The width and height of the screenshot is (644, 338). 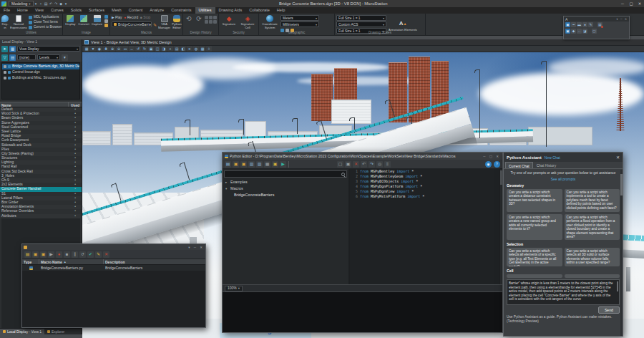 I want to click on view-tool-icon: ↺, so click(x=138, y=49).